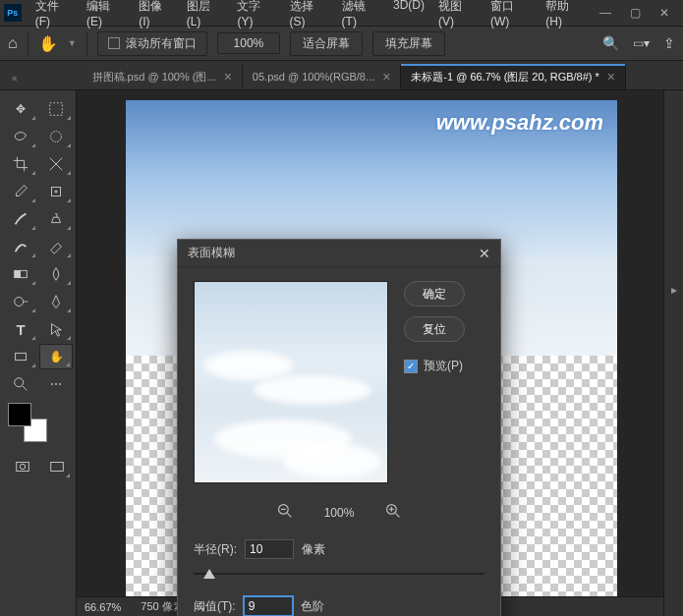  I want to click on menu-image: 图像(I), so click(155, 16).